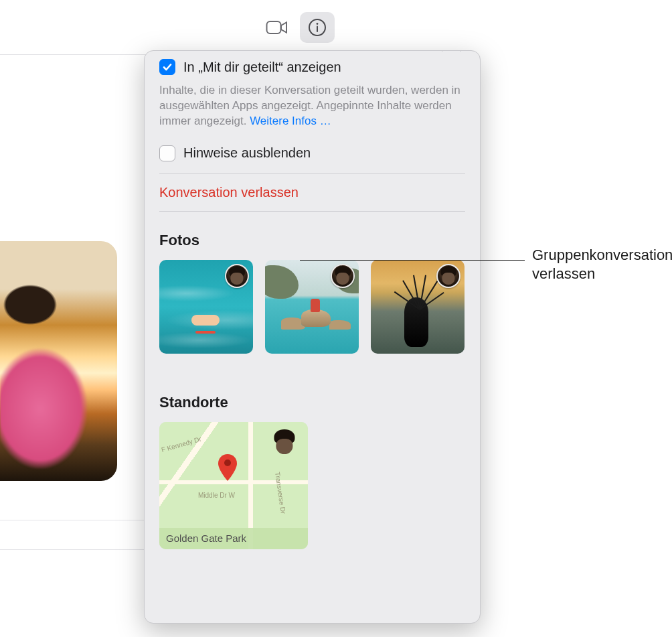 The width and height of the screenshot is (672, 637). I want to click on photos-grid, so click(312, 307).